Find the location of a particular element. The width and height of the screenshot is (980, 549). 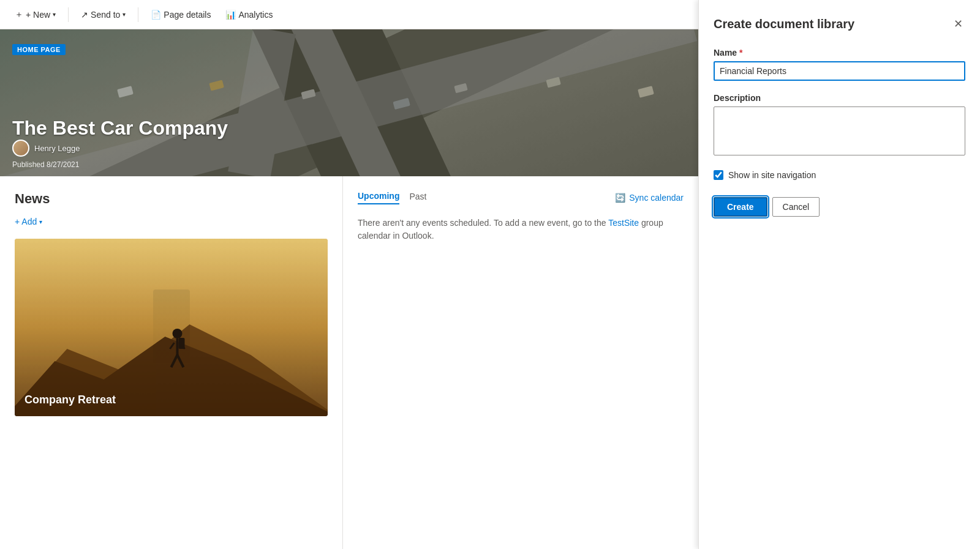

published-date: Published 8/27/2021 is located at coordinates (45, 165).